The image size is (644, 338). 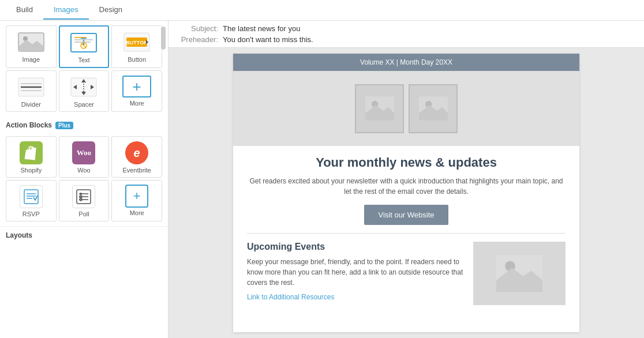 What do you see at coordinates (31, 197) in the screenshot?
I see `rsvp-icon` at bounding box center [31, 197].